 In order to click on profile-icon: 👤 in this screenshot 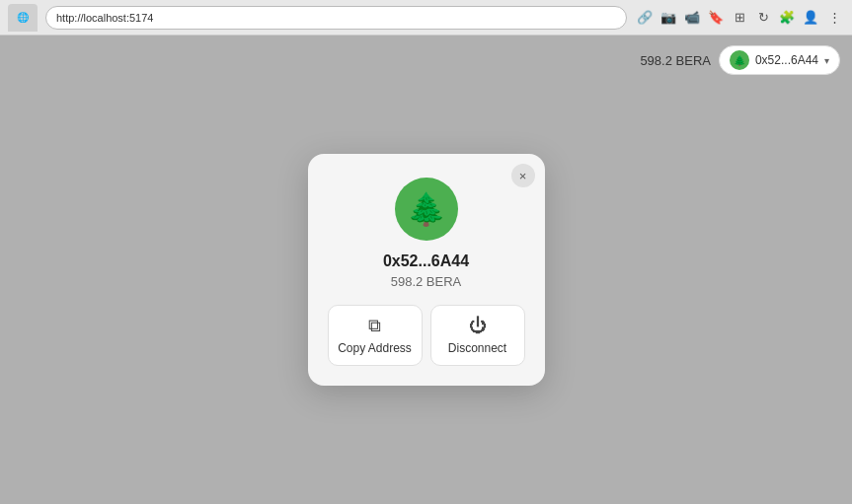, I will do `click(811, 18)`.